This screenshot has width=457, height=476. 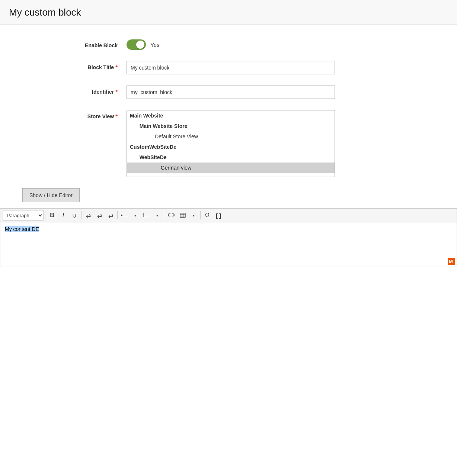 I want to click on ul-dropdown: •— ▾, so click(x=130, y=215).